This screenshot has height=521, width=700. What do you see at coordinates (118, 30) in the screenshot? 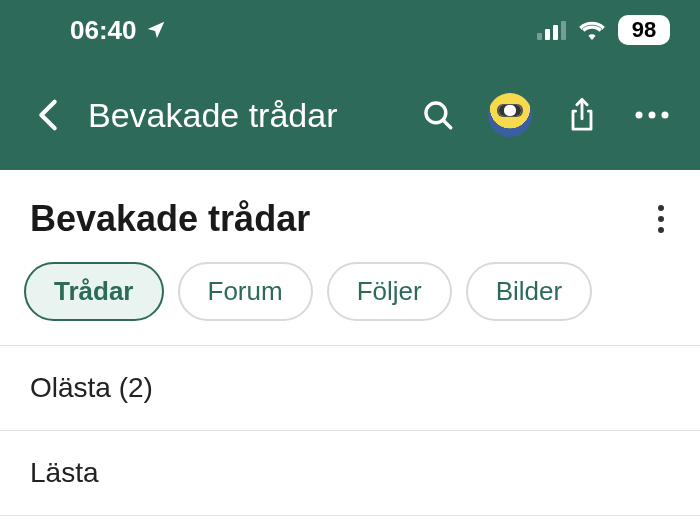
I see `status-time-group: 06:40` at bounding box center [118, 30].